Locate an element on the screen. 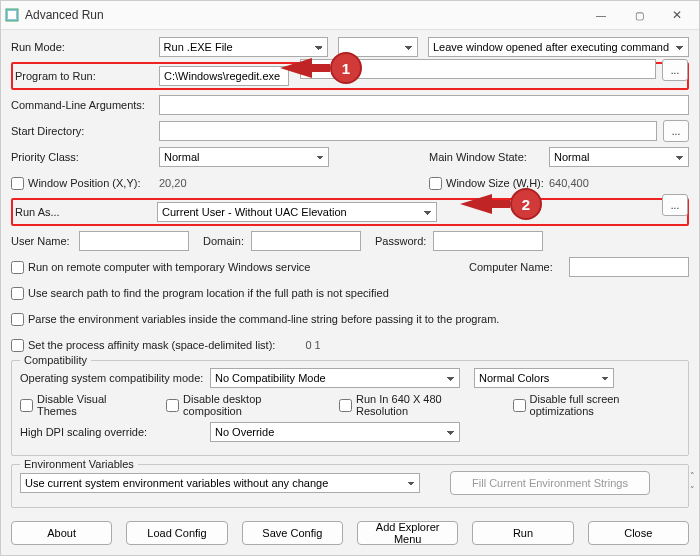  browse-start-dir-button: ... is located at coordinates (676, 131).